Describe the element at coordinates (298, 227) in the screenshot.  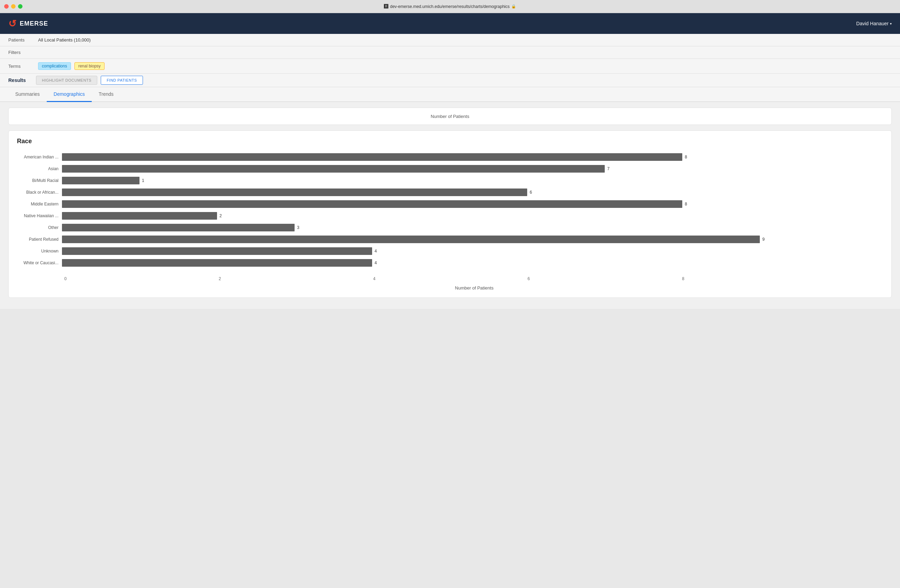
I see `bar-value: 3` at that location.